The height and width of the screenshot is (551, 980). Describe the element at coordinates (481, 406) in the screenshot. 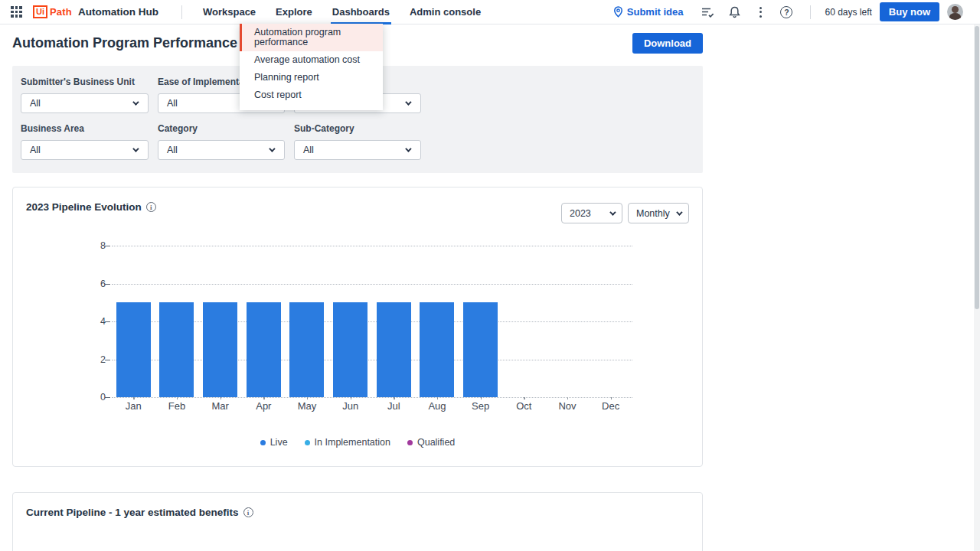

I see `x-axis-label: Sep` at that location.